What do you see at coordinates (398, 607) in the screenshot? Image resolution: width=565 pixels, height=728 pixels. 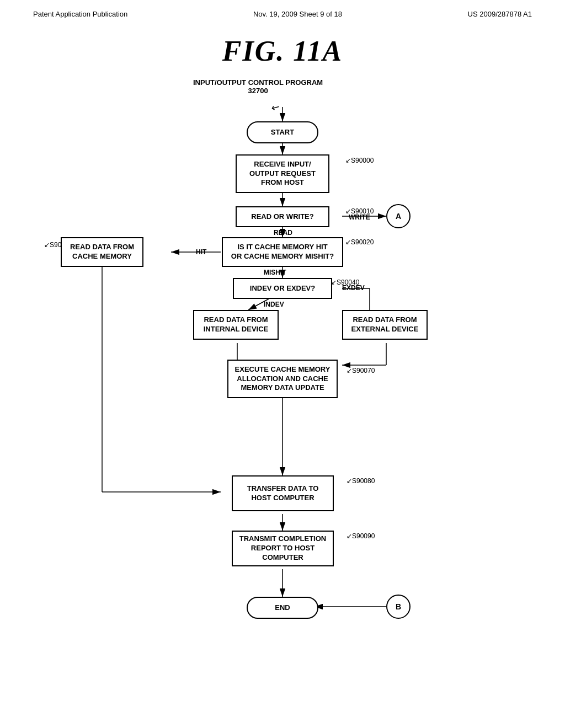 I see `circle-b: B` at bounding box center [398, 607].